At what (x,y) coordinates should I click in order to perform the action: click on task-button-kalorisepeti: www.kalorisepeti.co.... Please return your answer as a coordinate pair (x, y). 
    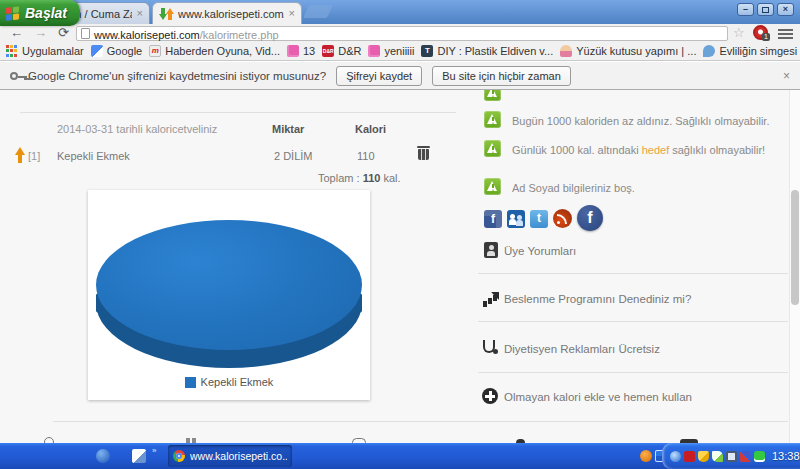
    Looking at the image, I should click on (230, 456).